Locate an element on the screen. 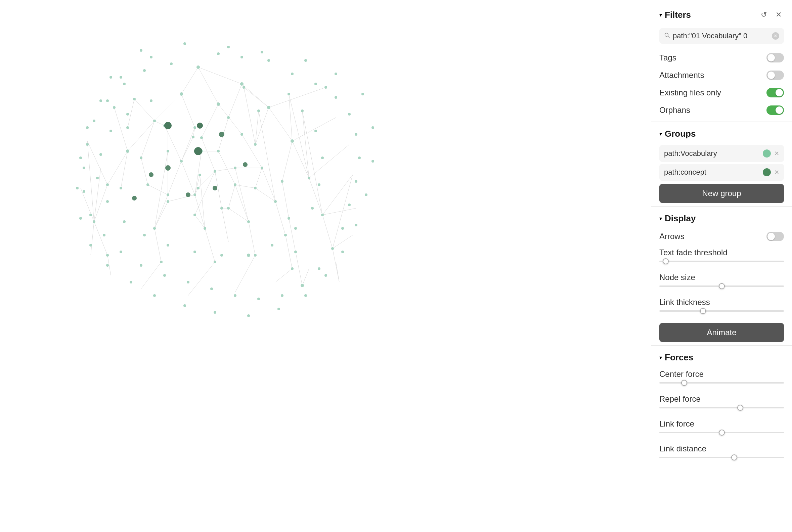 Image resolution: width=792 pixels, height=532 pixels. group-vocabulary-color is located at coordinates (767, 153).